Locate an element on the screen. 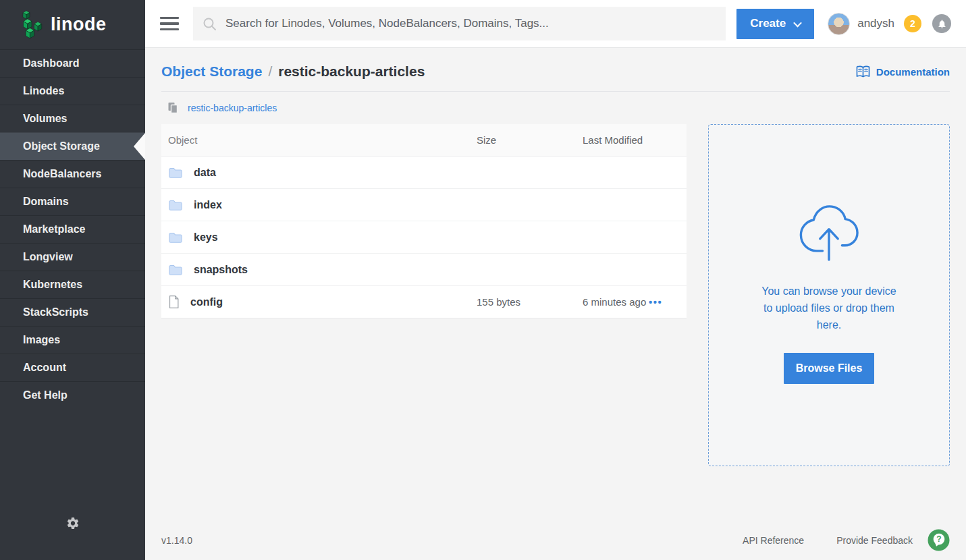  table-row: index is located at coordinates (424, 205).